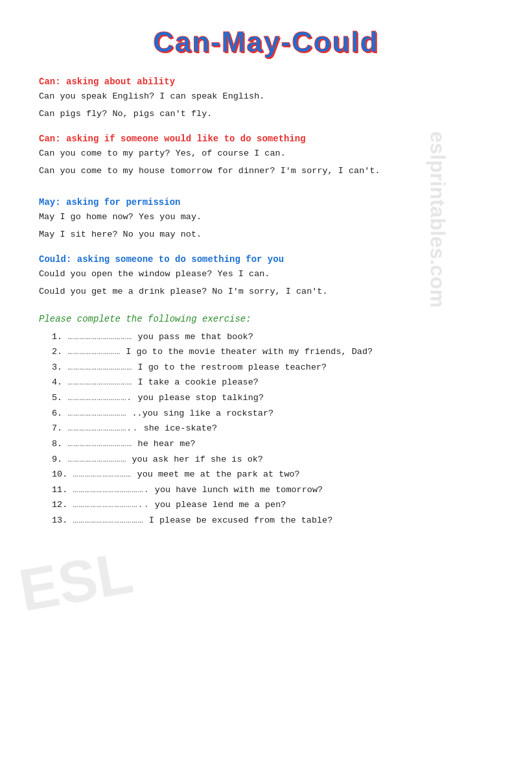 The image size is (532, 758). I want to click on list-item: 13. ……………………………… I please be excused fro…, so click(272, 521).